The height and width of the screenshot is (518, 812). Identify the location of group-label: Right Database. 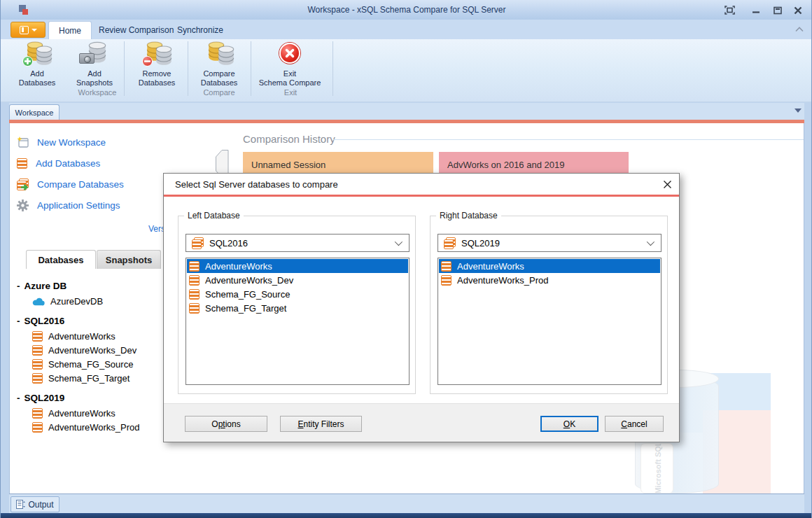
(469, 216).